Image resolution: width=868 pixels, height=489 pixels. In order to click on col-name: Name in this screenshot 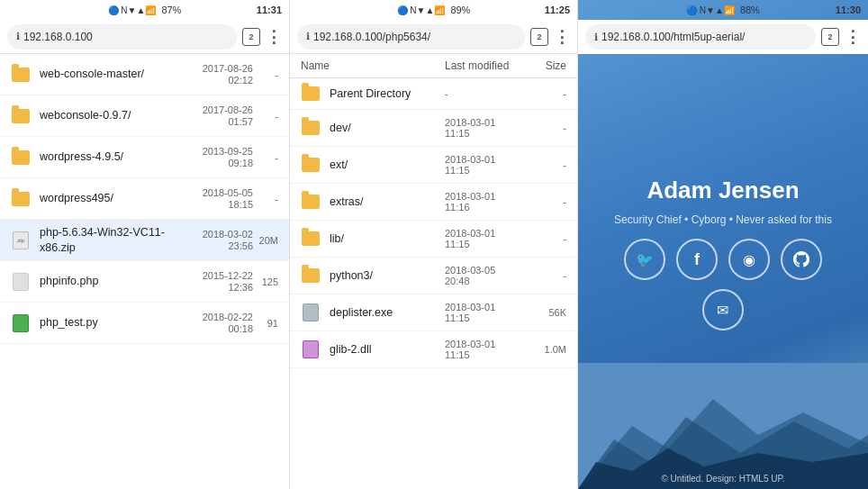, I will do `click(373, 66)`.